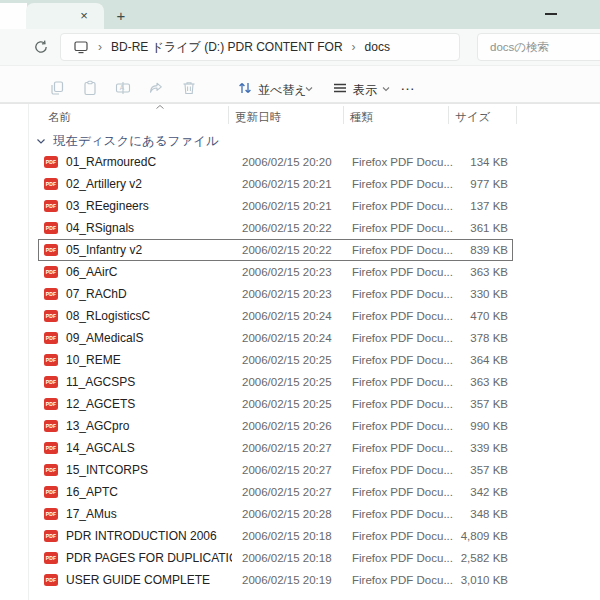 This screenshot has width=600, height=600. Describe the element at coordinates (104, 184) in the screenshot. I see `file-name: 02_Artillery v2` at that location.